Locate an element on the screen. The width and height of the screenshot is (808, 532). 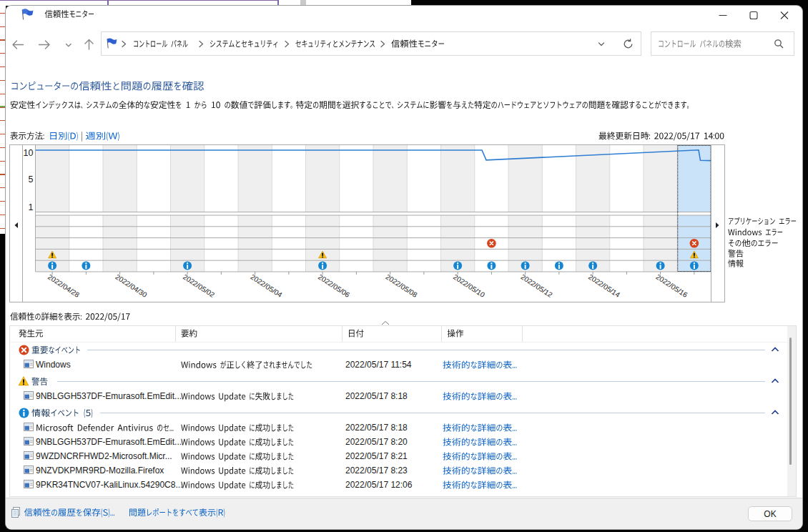
svg-text: 2022/04/30 is located at coordinates (132, 286).